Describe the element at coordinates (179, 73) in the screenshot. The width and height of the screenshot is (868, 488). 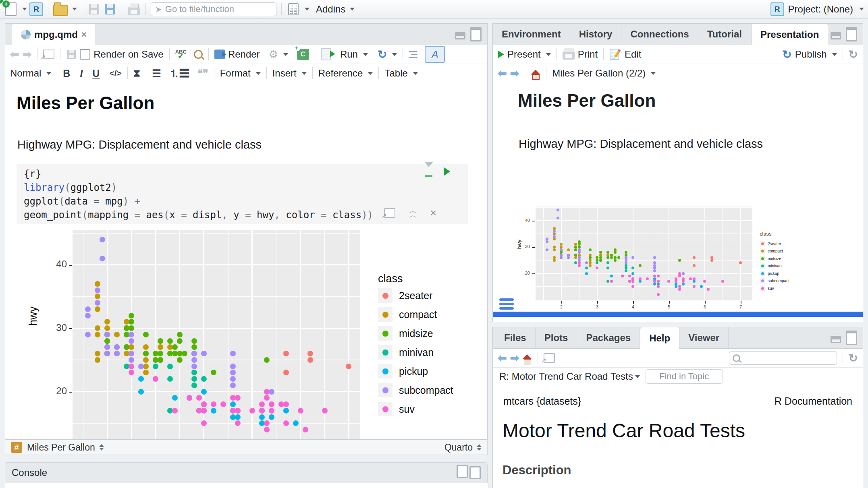
I see `numbered-list-icon: ⒈☰` at that location.